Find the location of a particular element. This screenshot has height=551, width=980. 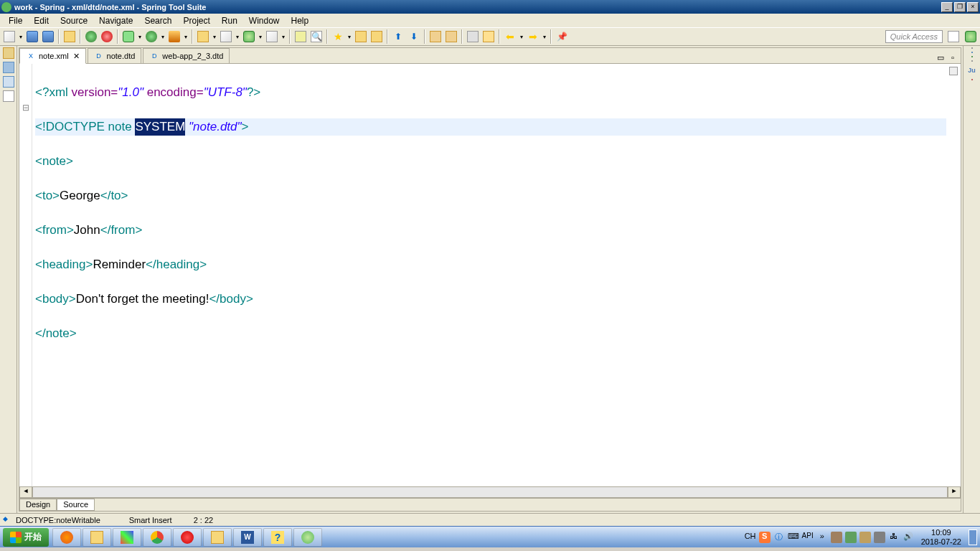

maximize-editor-icon: ▭ is located at coordinates (941, 58).